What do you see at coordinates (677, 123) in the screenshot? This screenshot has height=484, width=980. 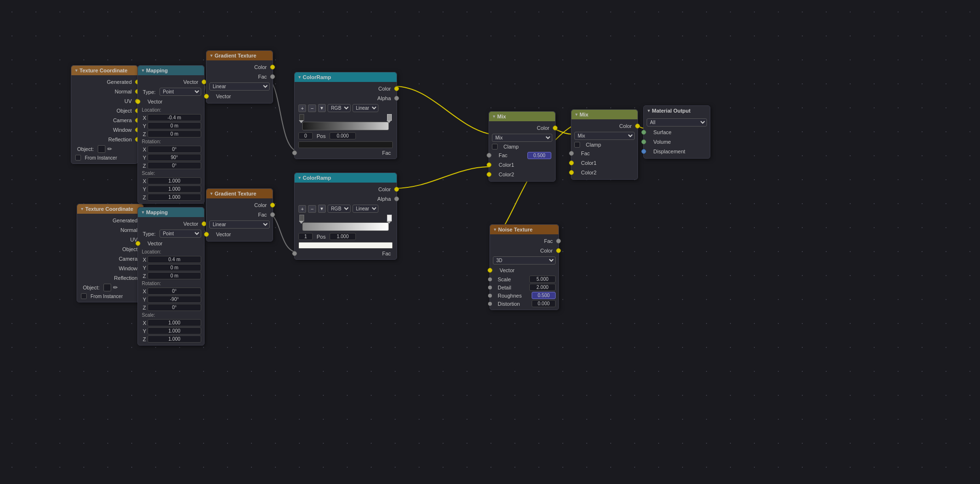 I see `material-output-target-select: All` at bounding box center [677, 123].